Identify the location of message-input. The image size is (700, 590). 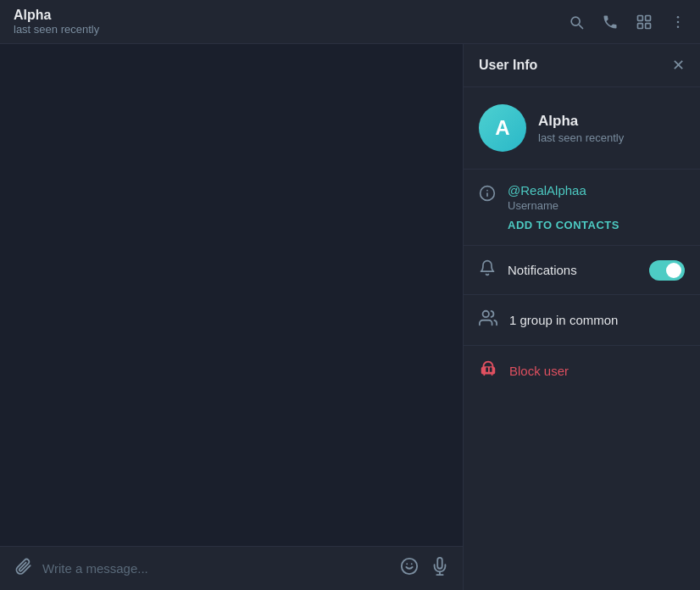
(216, 568).